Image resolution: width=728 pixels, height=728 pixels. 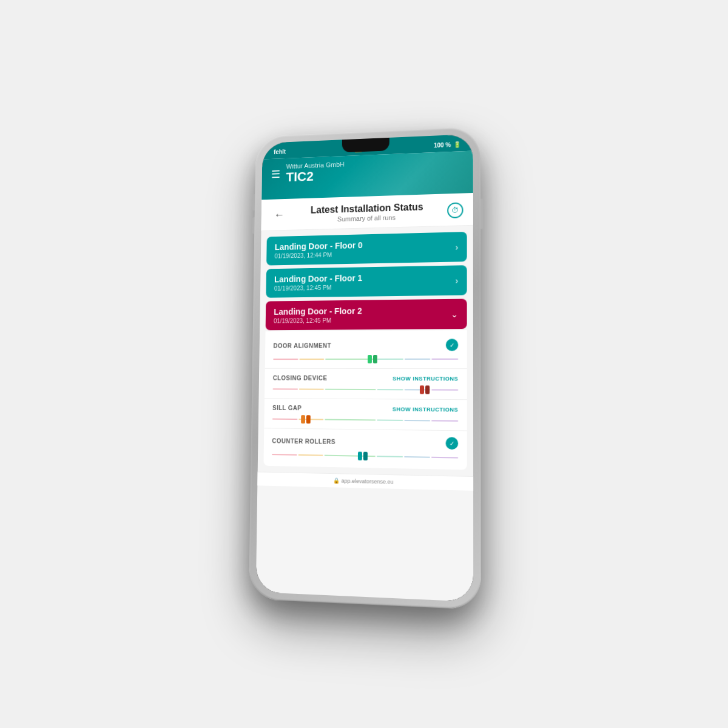 I want to click on closing-device-indicator, so click(x=425, y=389).